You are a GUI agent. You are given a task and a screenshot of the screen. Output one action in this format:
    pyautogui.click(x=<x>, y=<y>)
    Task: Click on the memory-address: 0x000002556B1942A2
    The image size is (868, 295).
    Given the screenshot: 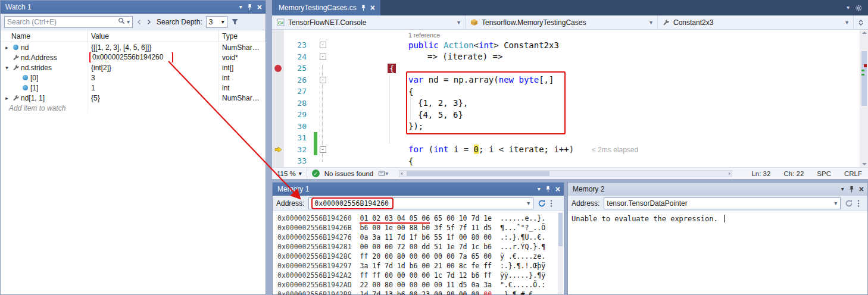 What is the action you would take?
    pyautogui.click(x=314, y=275)
    